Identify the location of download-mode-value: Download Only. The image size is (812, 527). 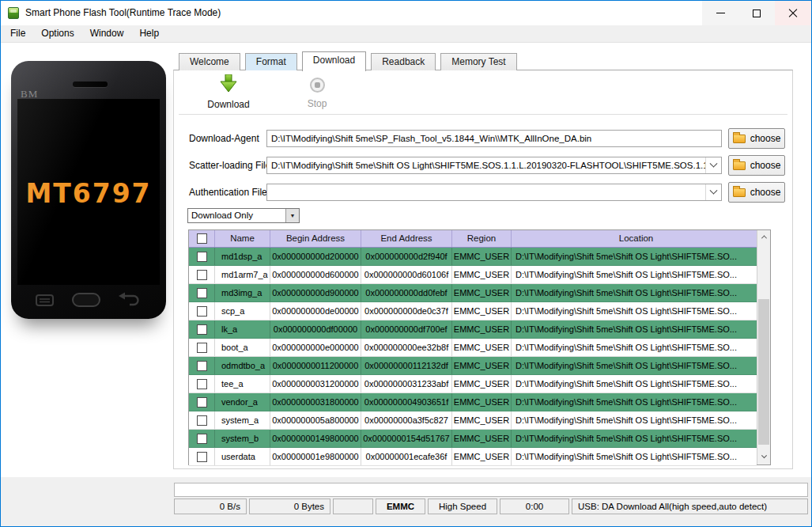
(237, 215).